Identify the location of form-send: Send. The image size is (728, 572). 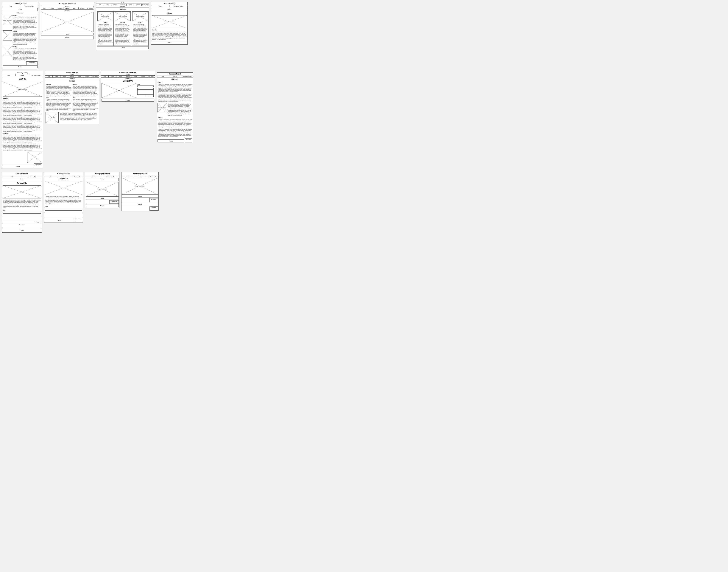
(150, 96).